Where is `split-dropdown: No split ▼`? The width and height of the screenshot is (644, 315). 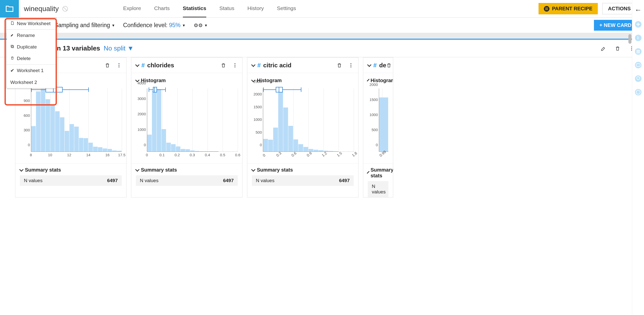
split-dropdown: No split ▼ is located at coordinates (119, 48).